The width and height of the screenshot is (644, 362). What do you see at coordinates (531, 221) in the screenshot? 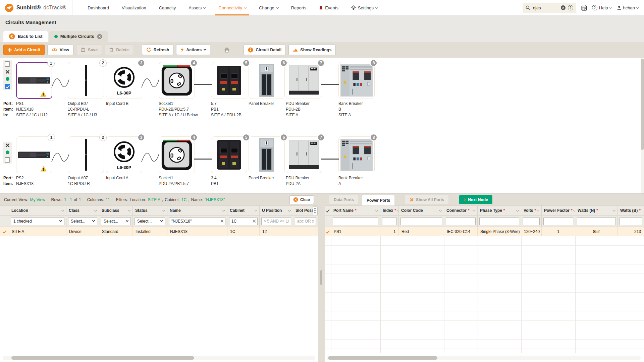
I see `volts-filter-input` at bounding box center [531, 221].